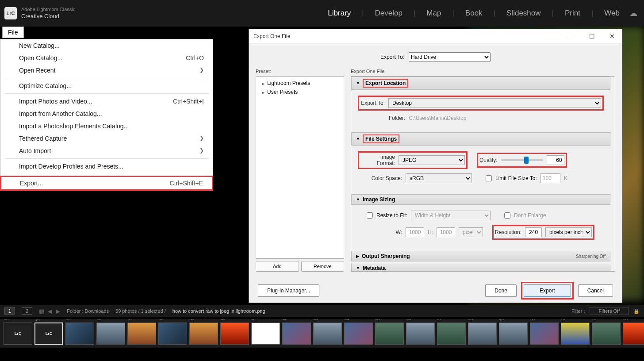 The image size is (644, 361). I want to click on filmstrip-thumb: 36, so click(111, 334).